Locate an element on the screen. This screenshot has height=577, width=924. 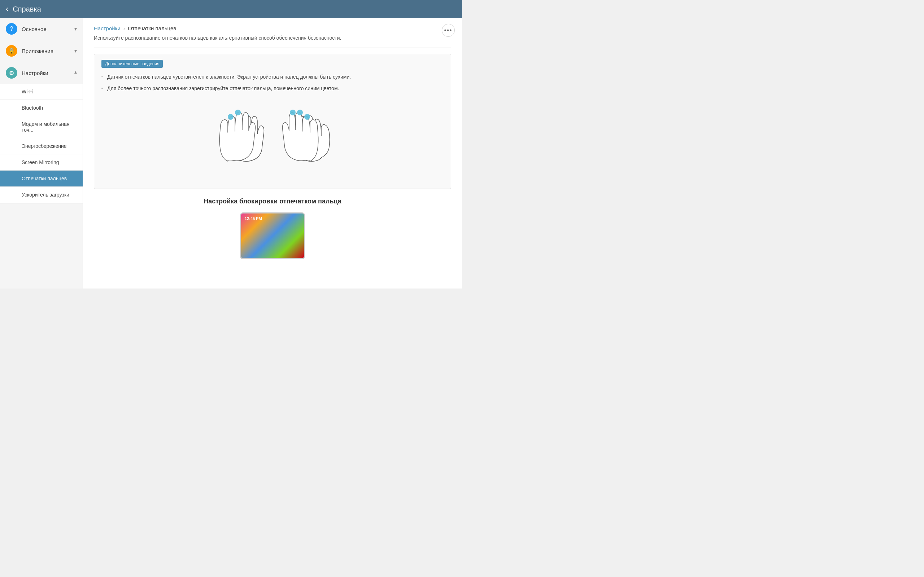
back-button: ‹ is located at coordinates (7, 9).